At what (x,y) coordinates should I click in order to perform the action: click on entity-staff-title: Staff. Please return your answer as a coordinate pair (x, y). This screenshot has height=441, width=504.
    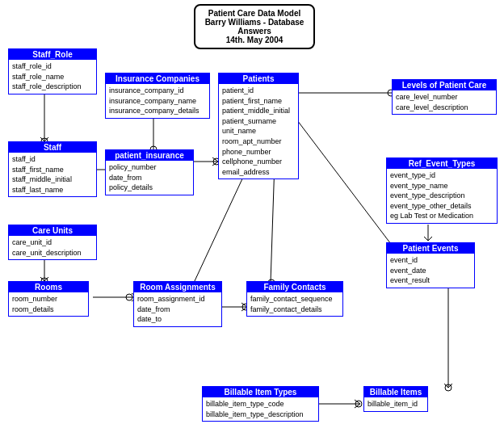
    Looking at the image, I should click on (52, 147).